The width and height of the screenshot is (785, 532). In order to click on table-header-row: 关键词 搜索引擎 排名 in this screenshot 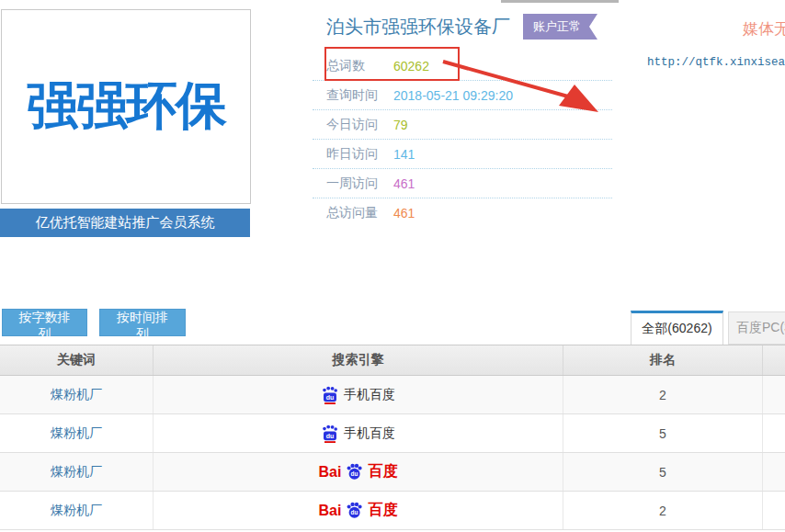, I will do `click(392, 360)`.